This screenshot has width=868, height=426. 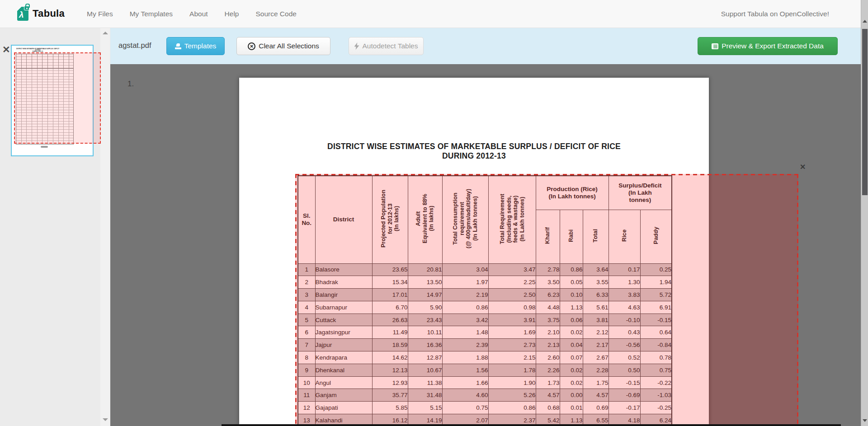 I want to click on pdf-title-line1: DISTRICT WISE ESTIMATES OF MARKETABLE SU…, so click(x=474, y=146).